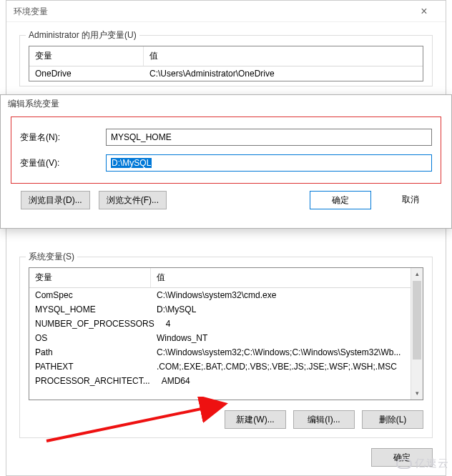 The height and width of the screenshot is (476, 452). Describe the element at coordinates (56, 200) in the screenshot. I see `browse-directory-button: 浏览目录(D)...` at that location.